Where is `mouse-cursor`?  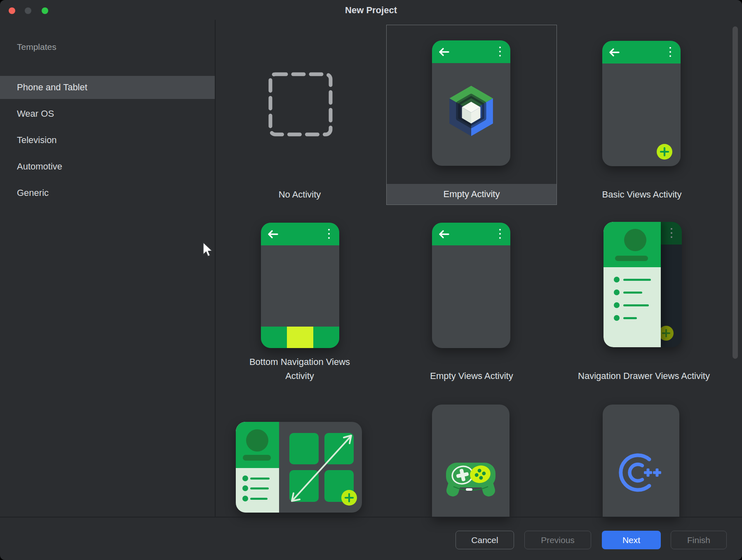
mouse-cursor is located at coordinates (207, 250).